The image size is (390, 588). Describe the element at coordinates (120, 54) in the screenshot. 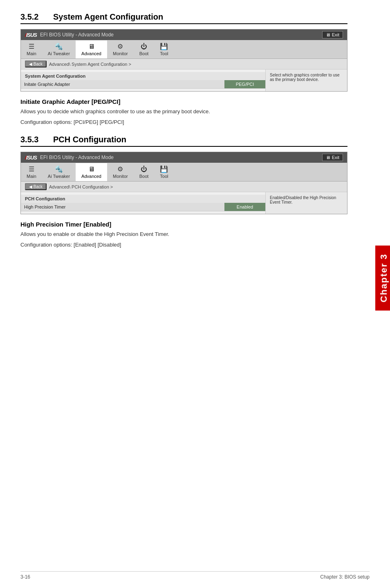

I see `nav-monitor-label-1: Monitor` at that location.